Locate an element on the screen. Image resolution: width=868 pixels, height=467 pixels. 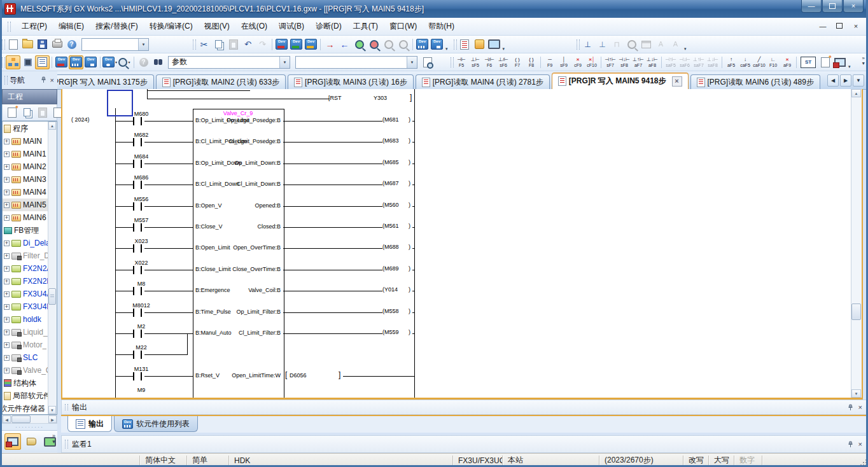
ladder-key-sF9: │sF9 is located at coordinates (564, 62).